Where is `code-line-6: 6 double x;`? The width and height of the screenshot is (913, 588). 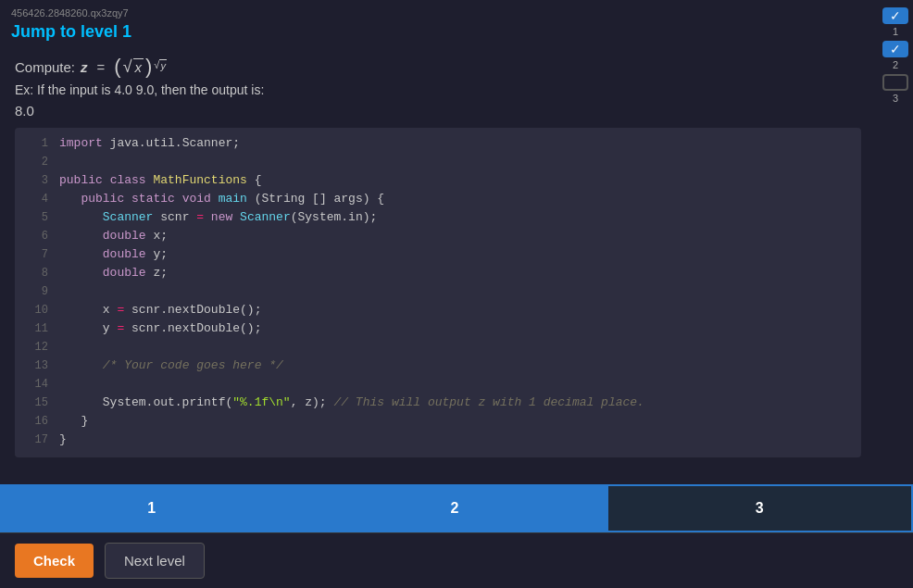 code-line-6: 6 double x; is located at coordinates (438, 237).